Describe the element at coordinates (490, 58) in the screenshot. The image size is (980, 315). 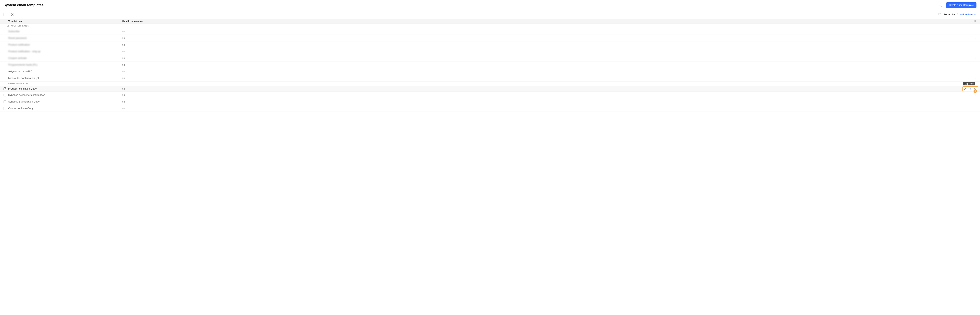
I see `table-row: Coupon activateno` at that location.